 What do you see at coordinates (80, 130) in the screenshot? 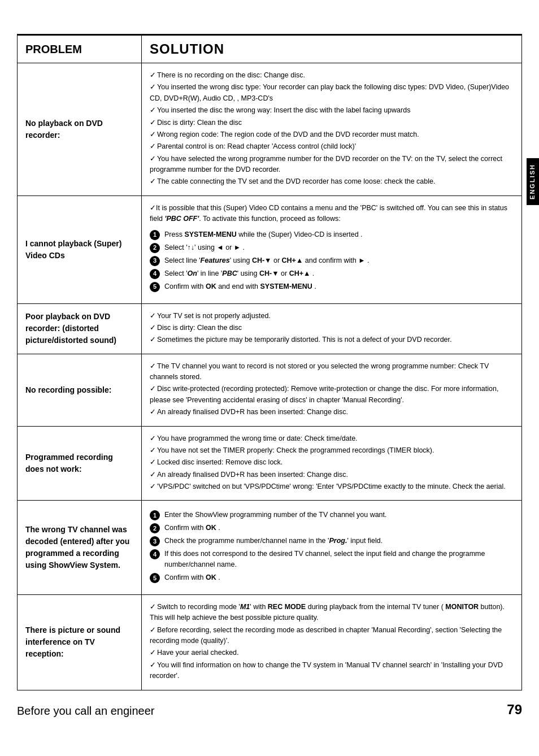
I see `problem-cell-1: No playback on DVD recorder:` at bounding box center [80, 130].